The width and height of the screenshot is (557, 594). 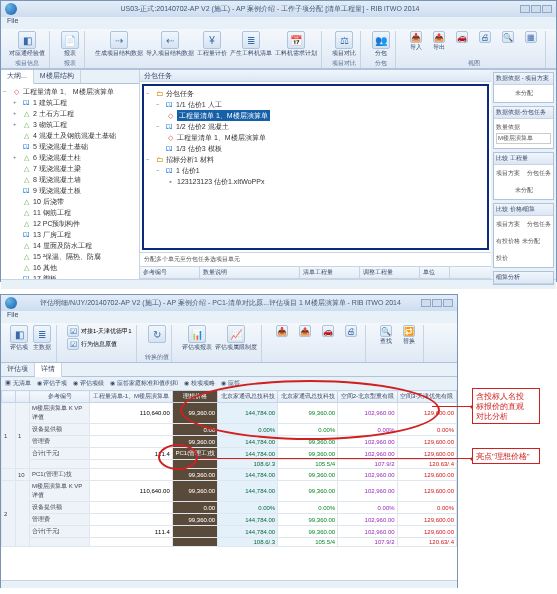 I want to click on tree-item: 🕮13 厂房工程, so click(x=70, y=234).